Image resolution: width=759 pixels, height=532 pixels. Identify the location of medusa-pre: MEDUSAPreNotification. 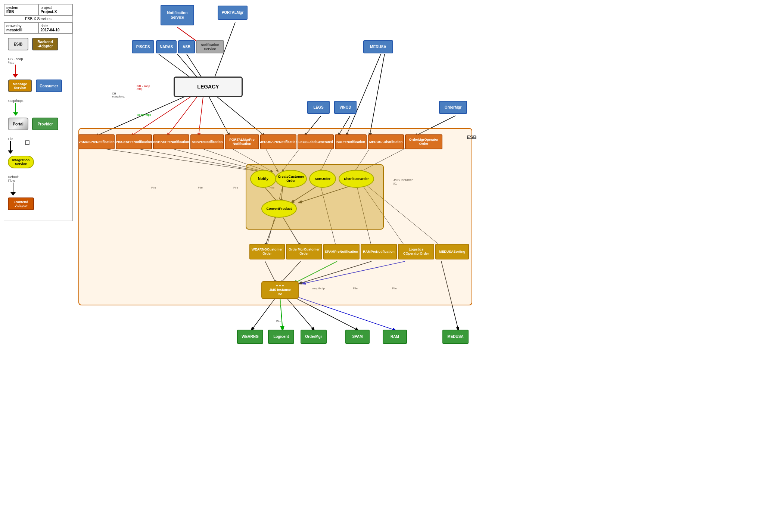
(279, 142).